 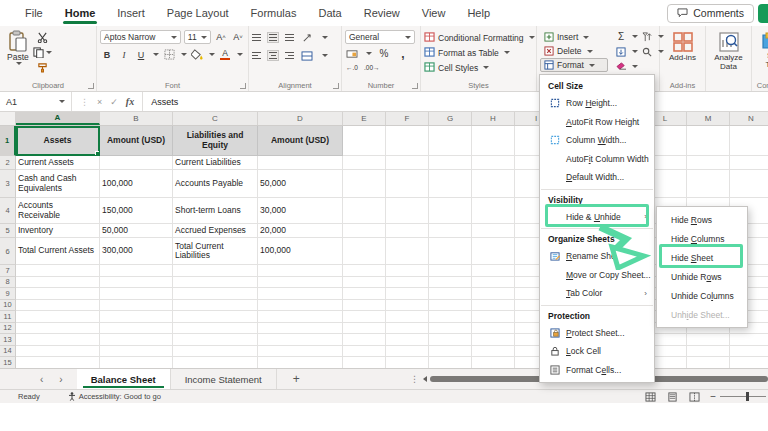 What do you see at coordinates (300, 317) in the screenshot?
I see `cell-D11` at bounding box center [300, 317].